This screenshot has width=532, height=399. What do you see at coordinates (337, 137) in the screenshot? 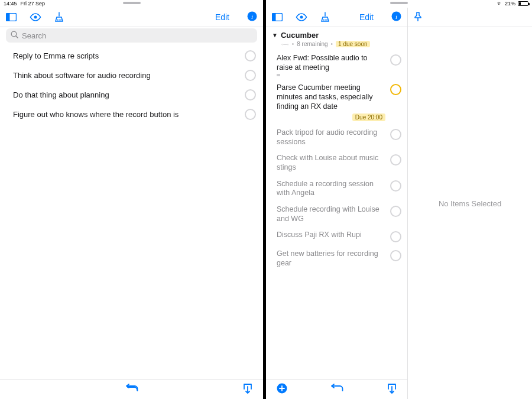
I see `task-row: Pack tripod for audio recording sessions` at bounding box center [337, 137].